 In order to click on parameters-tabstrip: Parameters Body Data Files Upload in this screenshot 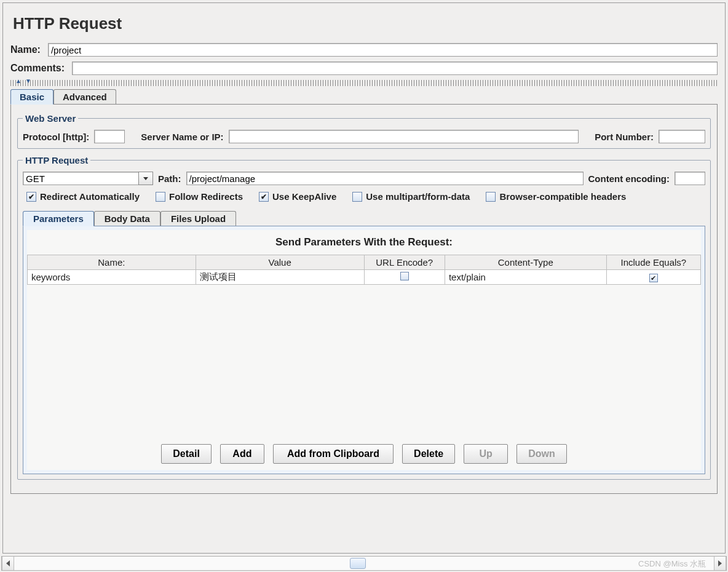, I will do `click(364, 218)`.